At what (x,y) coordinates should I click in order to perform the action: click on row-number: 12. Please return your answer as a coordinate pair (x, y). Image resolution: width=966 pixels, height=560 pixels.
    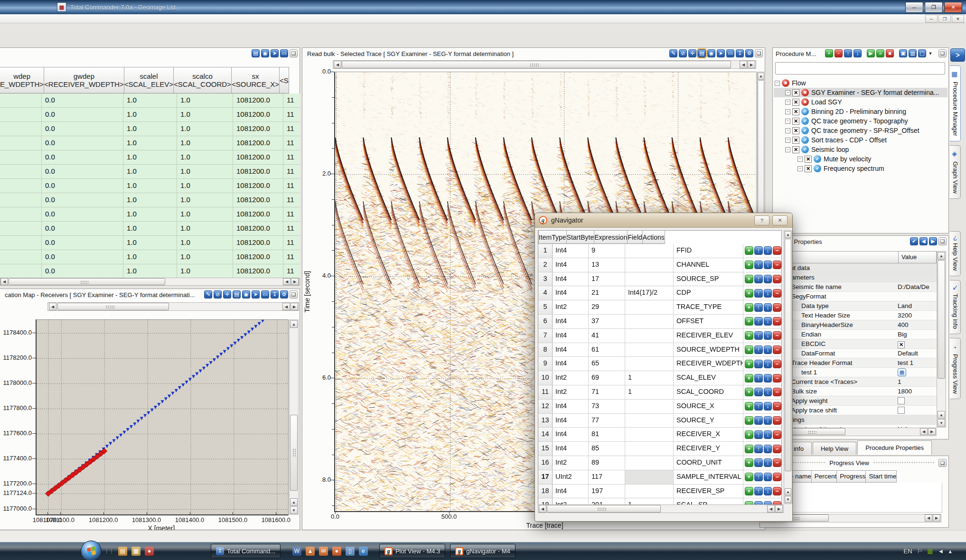
    Looking at the image, I should click on (545, 406).